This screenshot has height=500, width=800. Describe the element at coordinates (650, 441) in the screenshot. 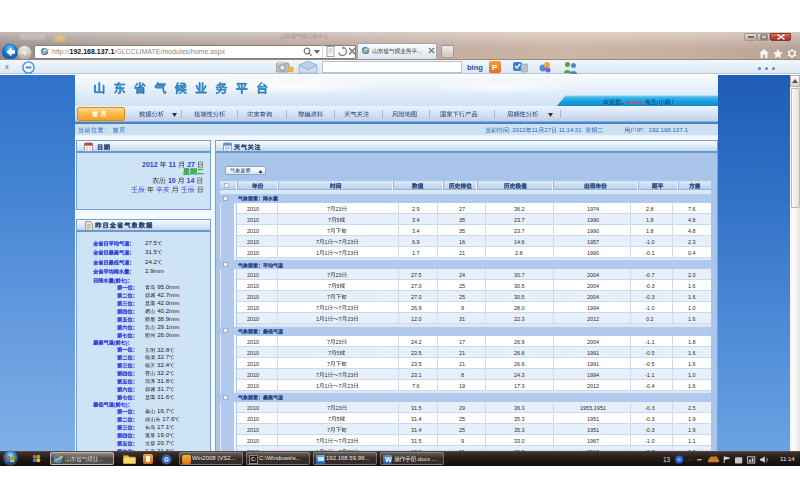

I see `svg-text: -1.0` at that location.